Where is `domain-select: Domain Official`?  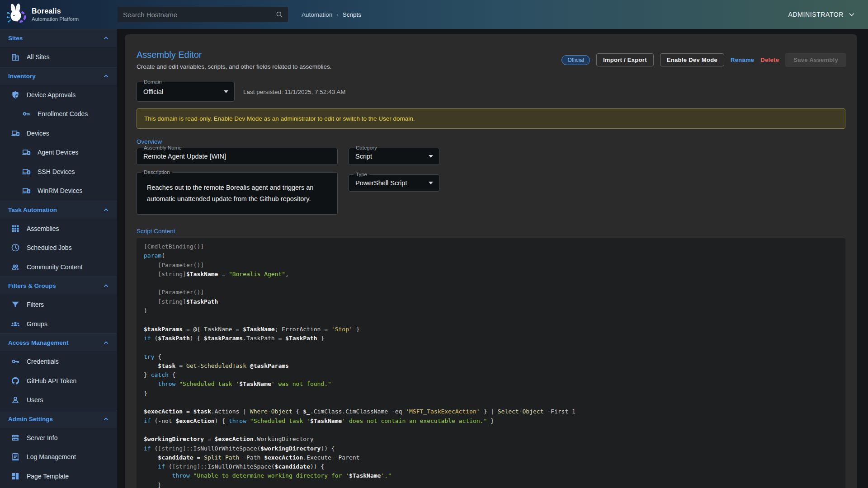
domain-select: Domain Official is located at coordinates (185, 92).